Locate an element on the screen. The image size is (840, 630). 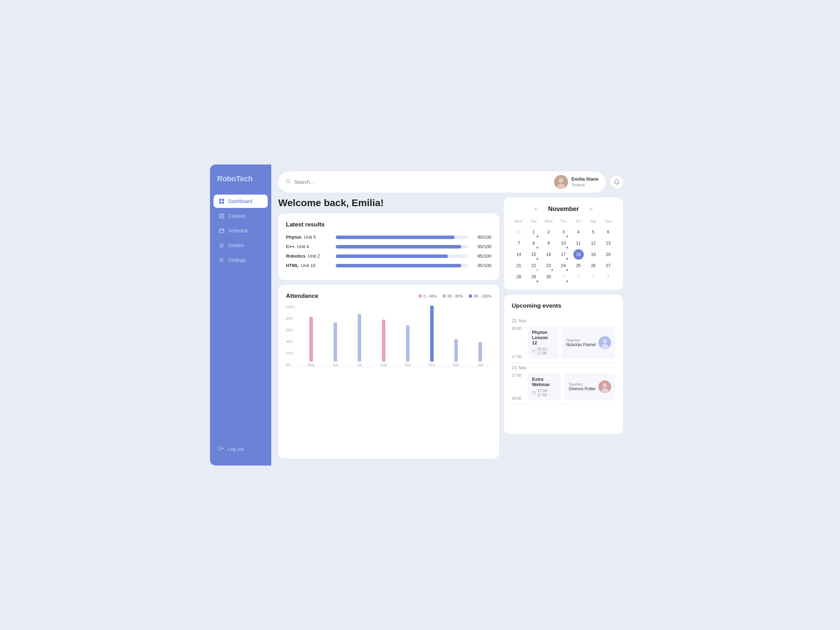
cal-day: 5 is located at coordinates (593, 232).